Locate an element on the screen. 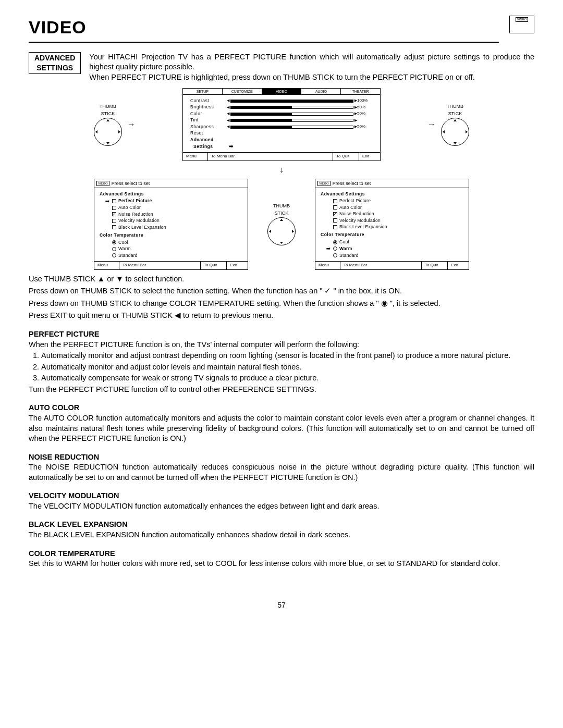  instruction-block: Use THUMB STICK ▲ or ▼ to select functio… is located at coordinates (282, 298).